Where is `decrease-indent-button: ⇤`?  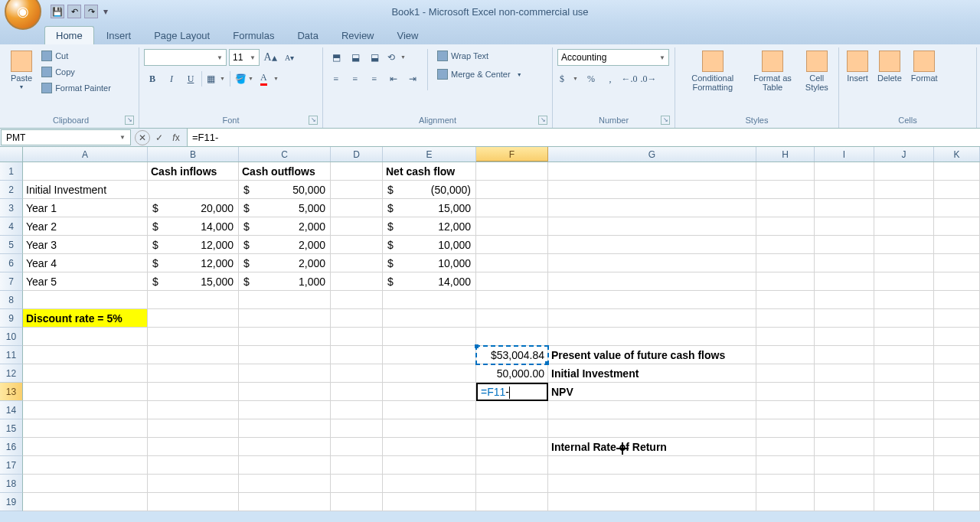 decrease-indent-button: ⇤ is located at coordinates (394, 79).